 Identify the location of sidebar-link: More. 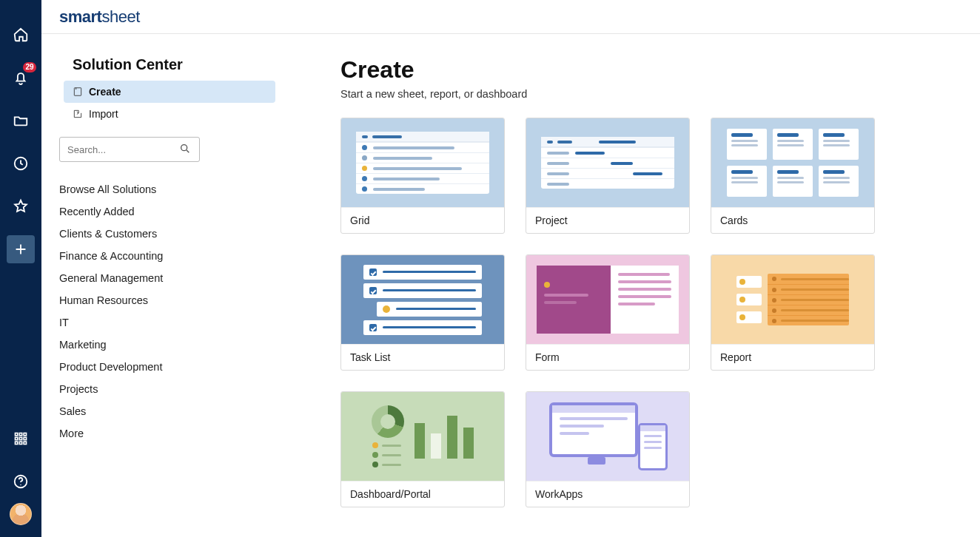
(167, 433).